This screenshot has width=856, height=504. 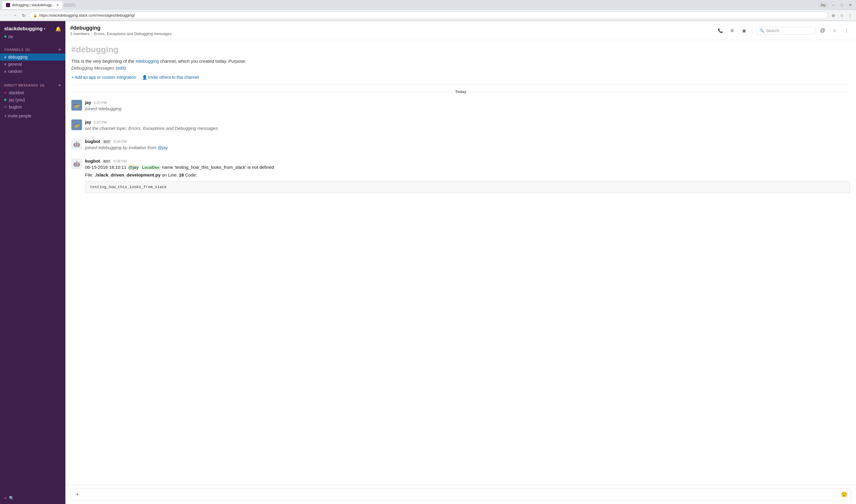 I want to click on msg-time-4: 6:09 PM, so click(x=120, y=161).